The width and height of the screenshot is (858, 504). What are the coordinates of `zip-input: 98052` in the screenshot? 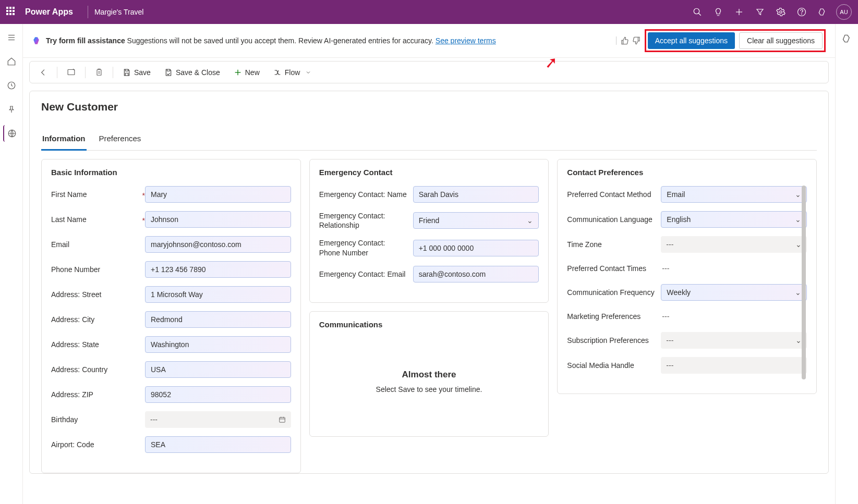 It's located at (218, 395).